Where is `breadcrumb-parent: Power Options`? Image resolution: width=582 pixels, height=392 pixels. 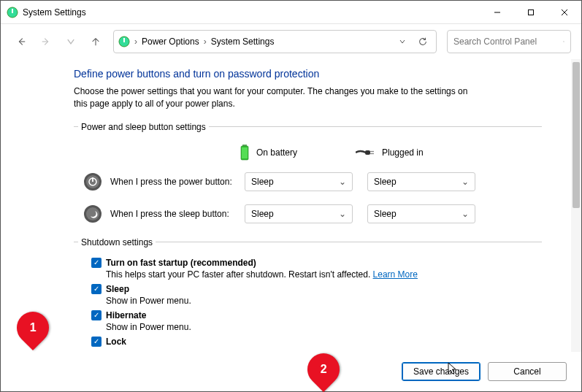 breadcrumb-parent: Power Options is located at coordinates (171, 42).